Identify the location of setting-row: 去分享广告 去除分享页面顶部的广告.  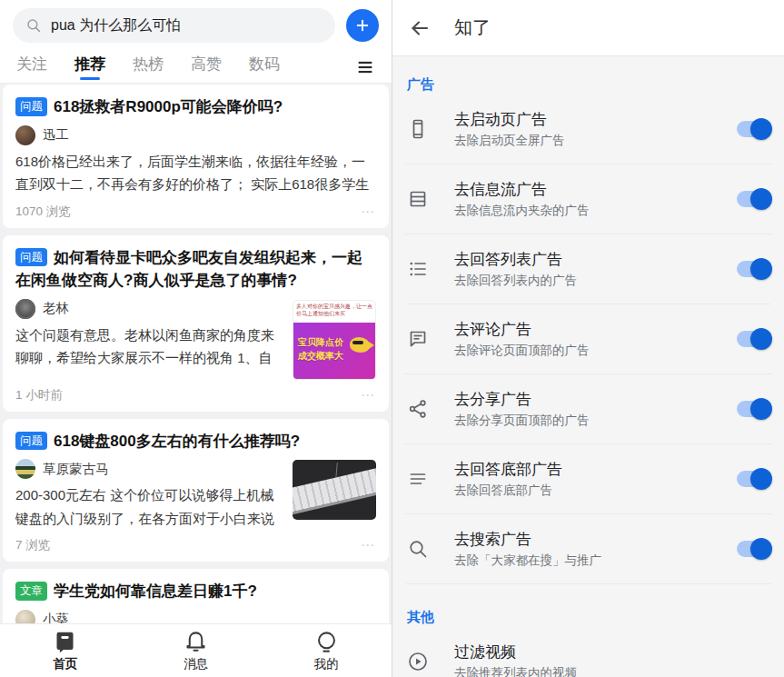
(589, 409).